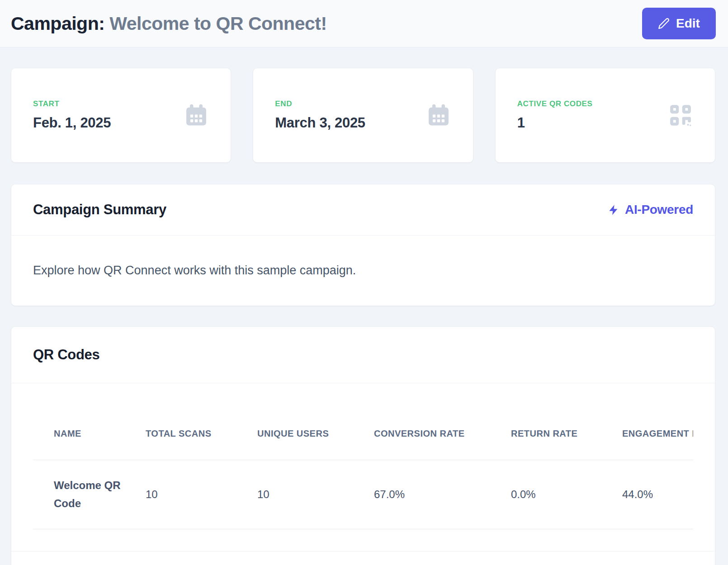 The width and height of the screenshot is (728, 565). I want to click on page-title-prefix: Campaign:, so click(58, 24).